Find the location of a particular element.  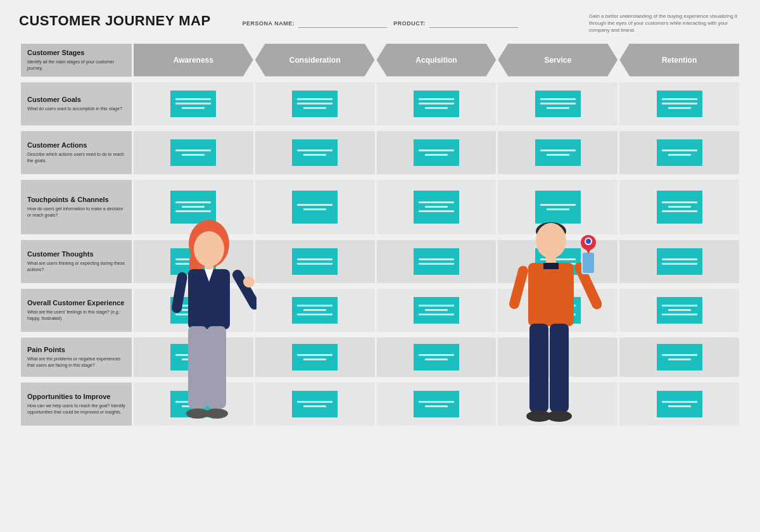

stage-awareness-cell: Awareness is located at coordinates (194, 60).